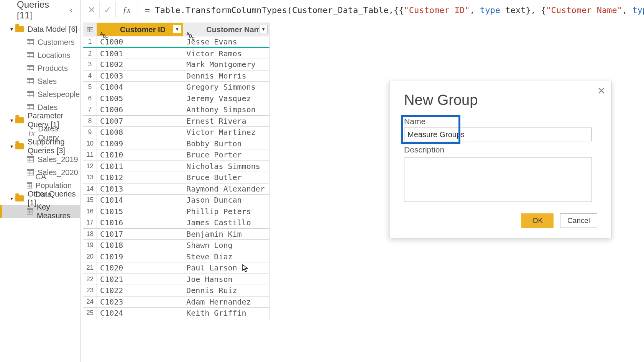 The width and height of the screenshot is (644, 362). What do you see at coordinates (140, 166) in the screenshot?
I see `cell-customer-id: C1011` at bounding box center [140, 166].